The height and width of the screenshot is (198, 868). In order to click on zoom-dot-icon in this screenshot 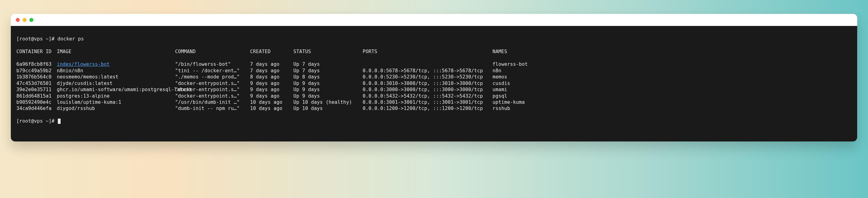, I will do `click(31, 20)`.